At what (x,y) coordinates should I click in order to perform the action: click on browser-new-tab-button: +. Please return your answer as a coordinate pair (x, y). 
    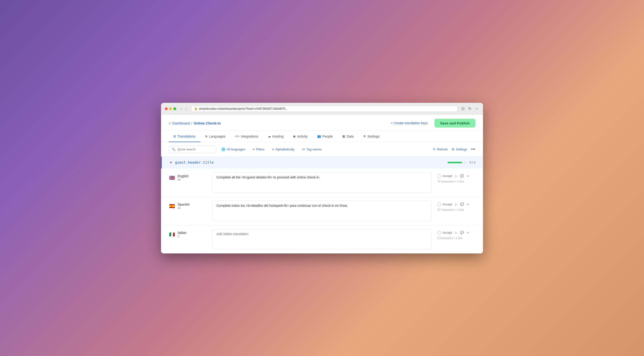
    Looking at the image, I should click on (477, 109).